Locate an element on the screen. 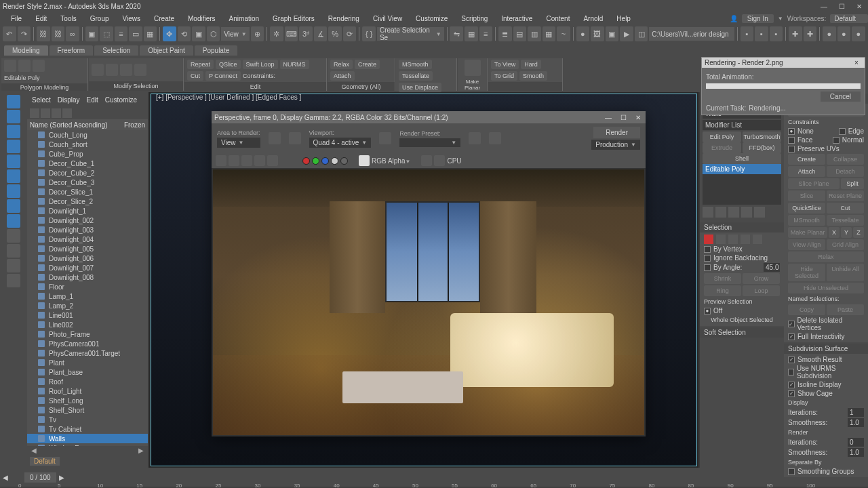 This screenshot has height=488, width=868. renderwin-close-button: ✕ is located at coordinates (638, 118).